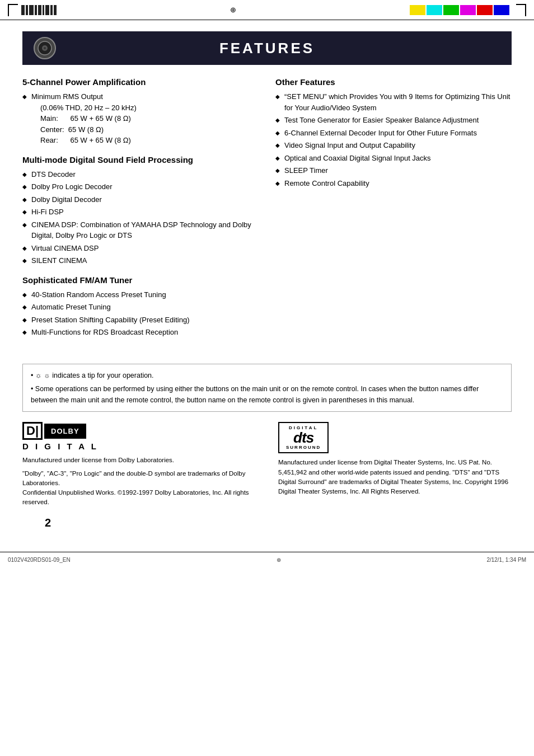  What do you see at coordinates (395, 477) in the screenshot?
I see `dts-manufactured: Manufactured under license from Digital …` at bounding box center [395, 477].